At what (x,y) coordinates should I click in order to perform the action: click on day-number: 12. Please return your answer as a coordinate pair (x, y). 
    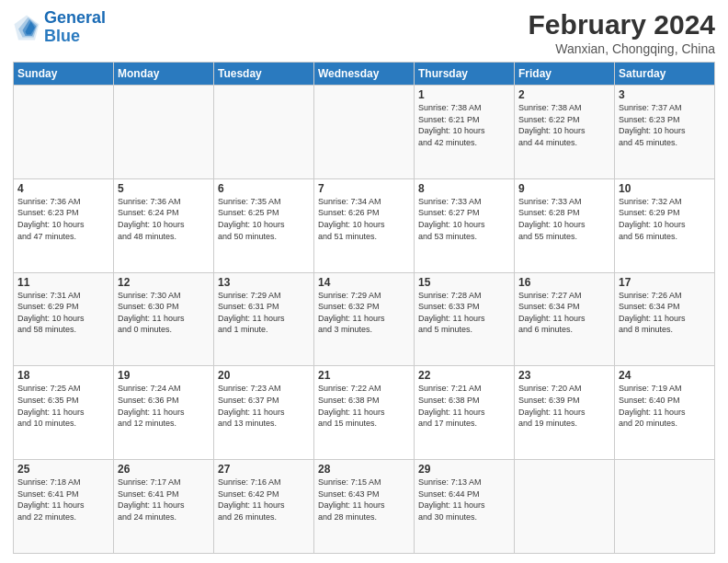
    Looking at the image, I should click on (164, 282).